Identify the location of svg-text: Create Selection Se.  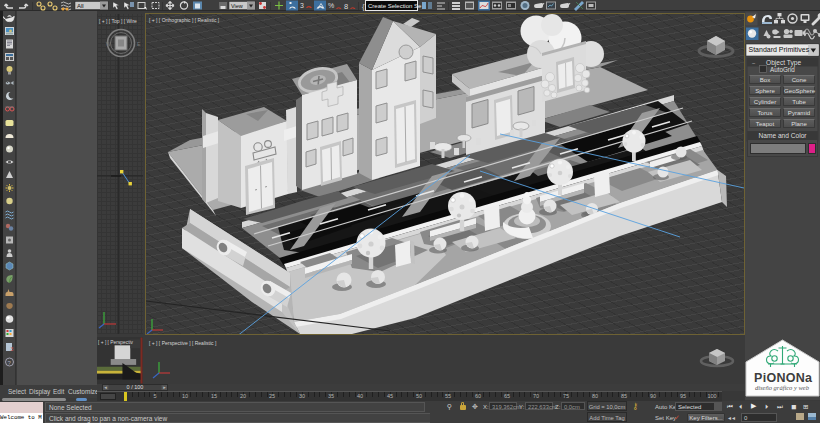
(395, 6).